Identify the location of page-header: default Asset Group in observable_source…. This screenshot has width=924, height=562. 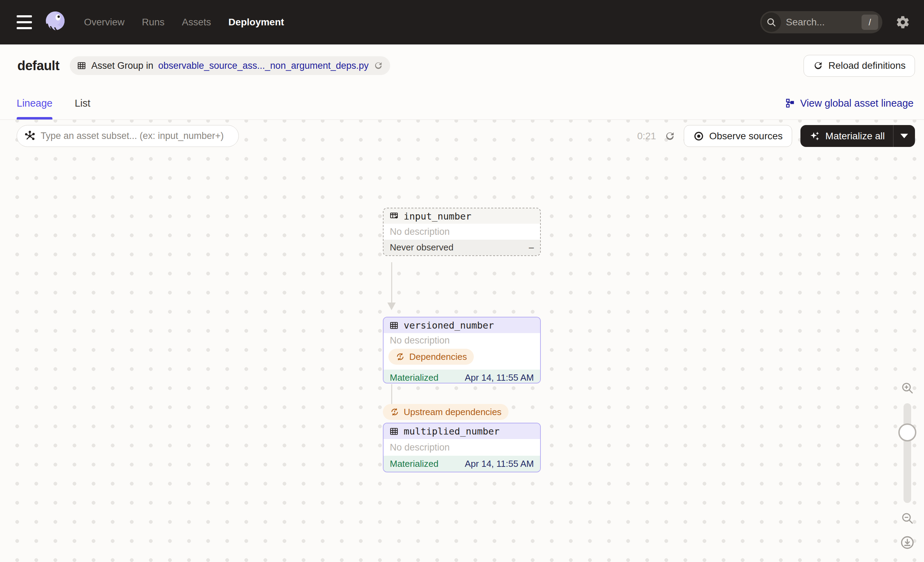
(462, 66).